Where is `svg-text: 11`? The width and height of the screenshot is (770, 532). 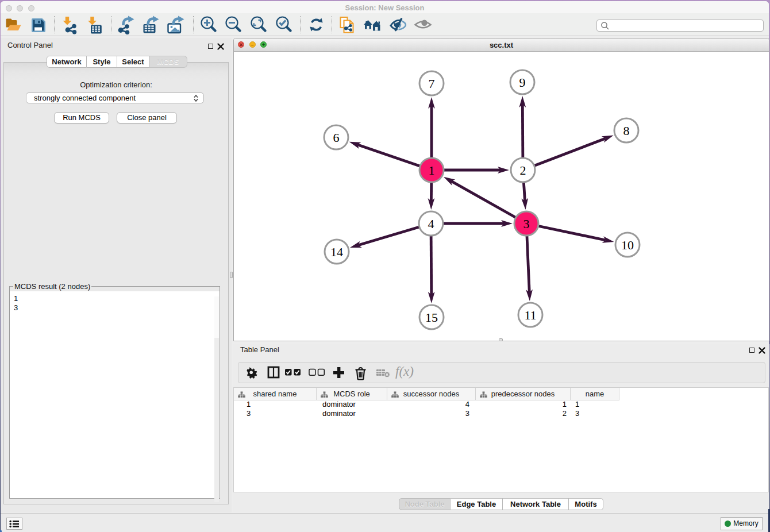 svg-text: 11 is located at coordinates (530, 315).